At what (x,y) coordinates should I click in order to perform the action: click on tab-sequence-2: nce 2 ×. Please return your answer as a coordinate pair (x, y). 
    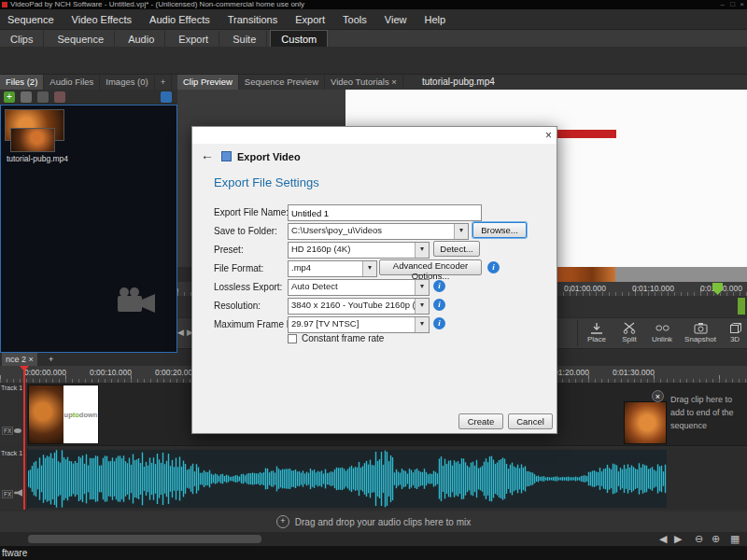
    Looking at the image, I should click on (20, 359).